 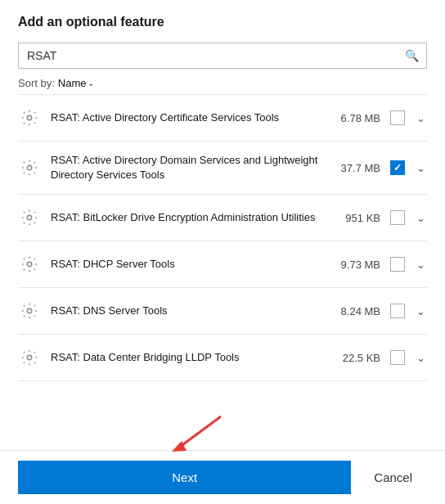 I want to click on arrow-indicator, so click(x=196, y=434).